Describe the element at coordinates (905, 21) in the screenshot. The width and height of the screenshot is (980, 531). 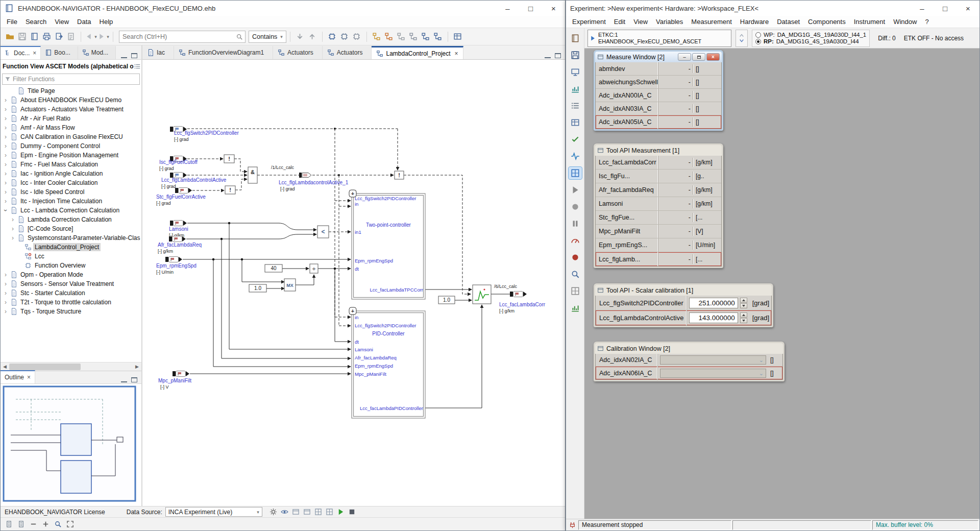
I see `right-menu-item: Window` at that location.